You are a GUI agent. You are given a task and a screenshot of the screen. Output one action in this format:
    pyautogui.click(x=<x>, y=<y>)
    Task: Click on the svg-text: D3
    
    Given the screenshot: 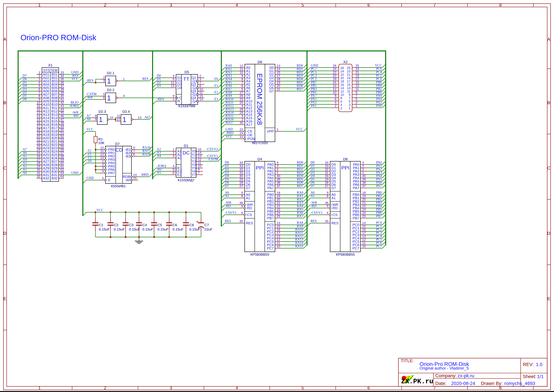 What is the action you would take?
    pyautogui.click(x=313, y=172)
    